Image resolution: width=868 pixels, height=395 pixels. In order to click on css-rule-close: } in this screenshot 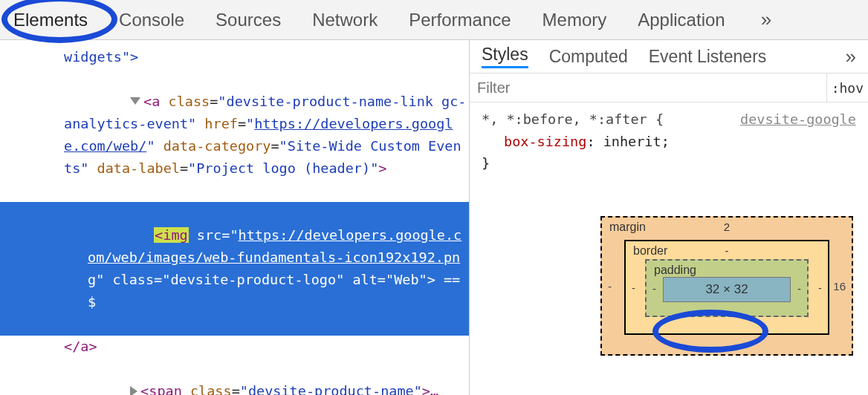, I will do `click(486, 163)`.